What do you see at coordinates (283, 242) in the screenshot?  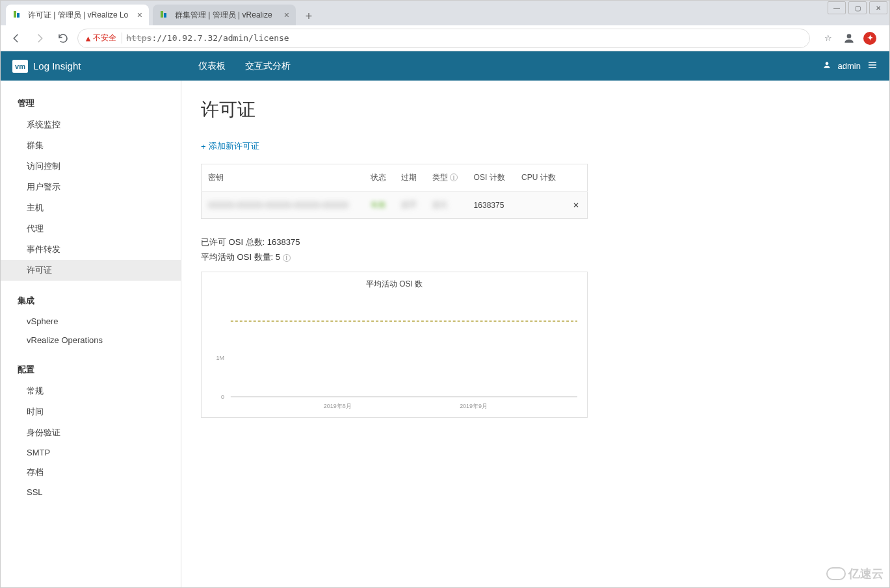 I see `total-osi-value: 1638375` at bounding box center [283, 242].